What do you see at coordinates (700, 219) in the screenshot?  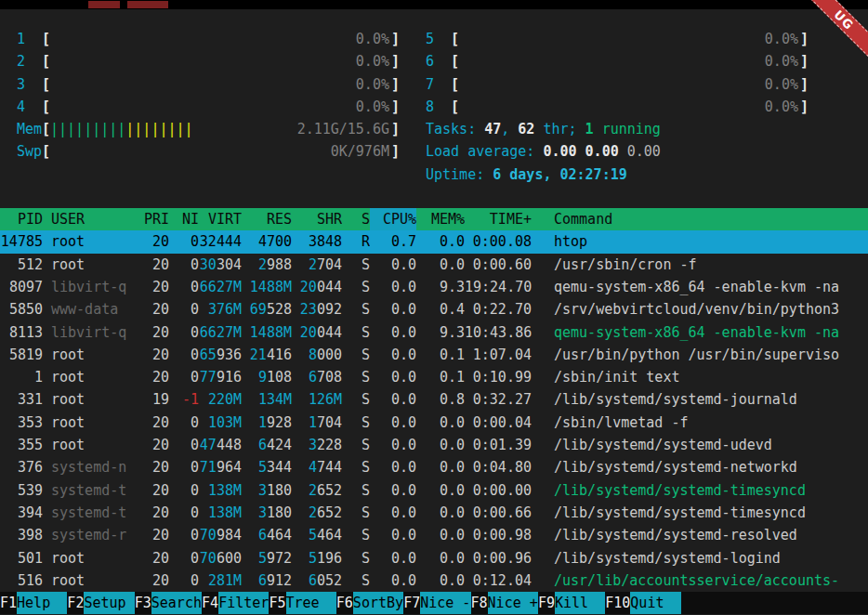 I see `column-header-cmd: Command` at bounding box center [700, 219].